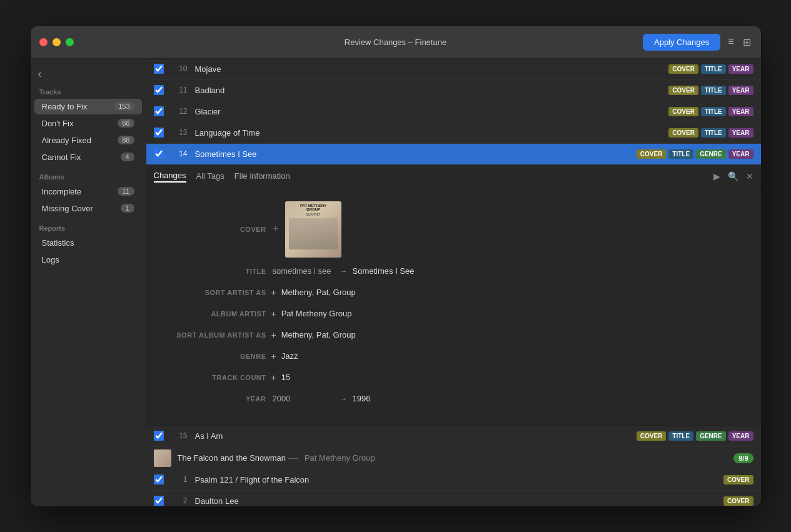 The image size is (791, 532). Describe the element at coordinates (454, 378) in the screenshot. I see `field-row-track-count: TRACK COUNT + 15` at that location.